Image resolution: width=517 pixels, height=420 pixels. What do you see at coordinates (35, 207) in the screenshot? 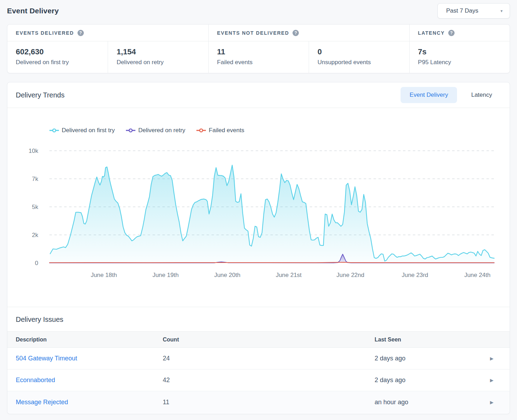
I see `svg-text: 5k` at bounding box center [35, 207].